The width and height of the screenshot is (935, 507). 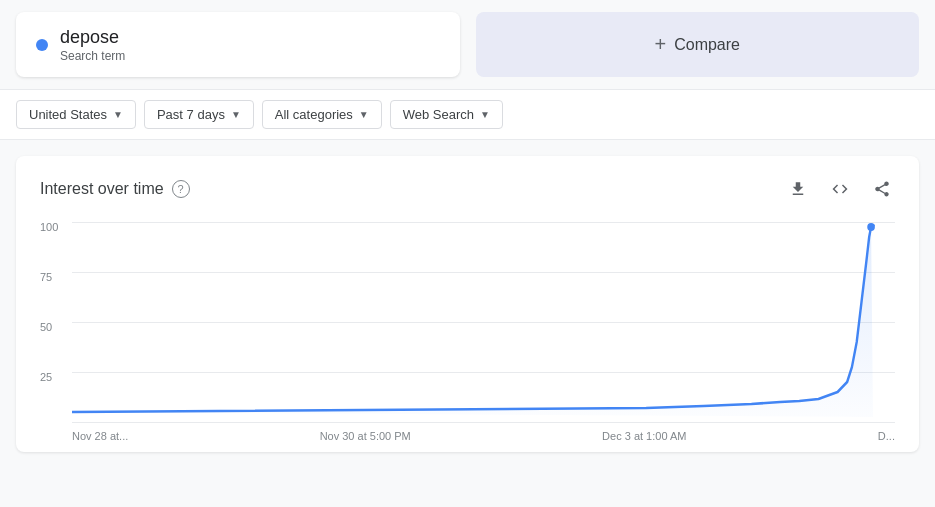 What do you see at coordinates (181, 189) in the screenshot?
I see `help-icon: ?` at bounding box center [181, 189].